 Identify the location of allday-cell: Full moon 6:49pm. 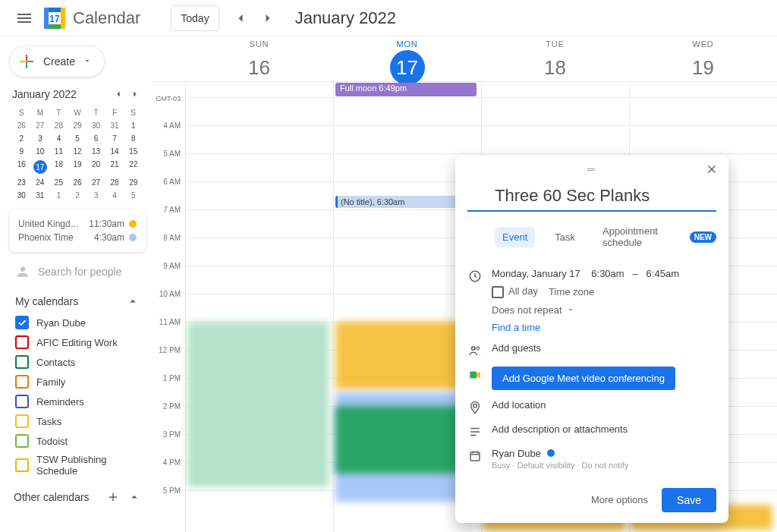
(407, 90).